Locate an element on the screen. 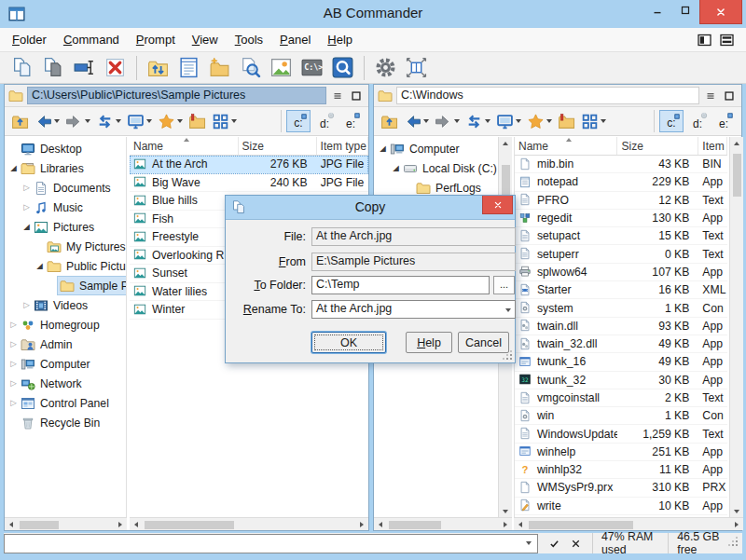 This screenshot has height=560, width=746. tree-item-recycle-bin: Recycle Bin is located at coordinates (65, 423).